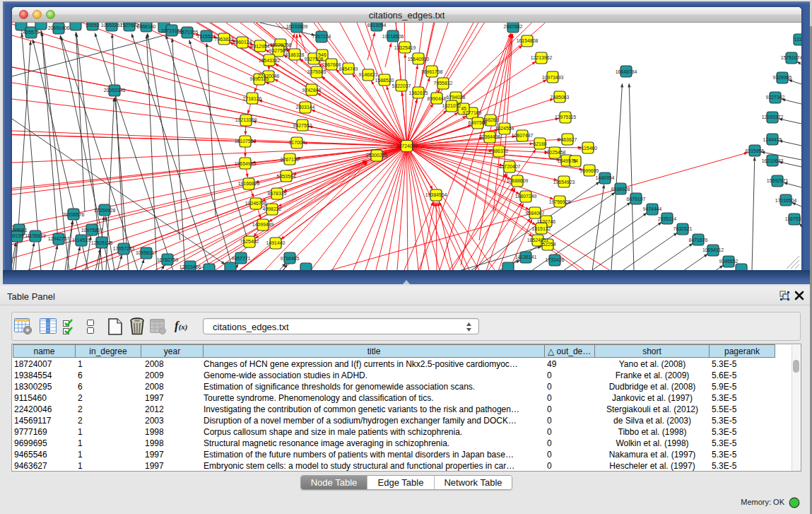 This screenshot has height=514, width=812. What do you see at coordinates (407, 146) in the screenshot?
I see `svg-text: 18724007` at bounding box center [407, 146].